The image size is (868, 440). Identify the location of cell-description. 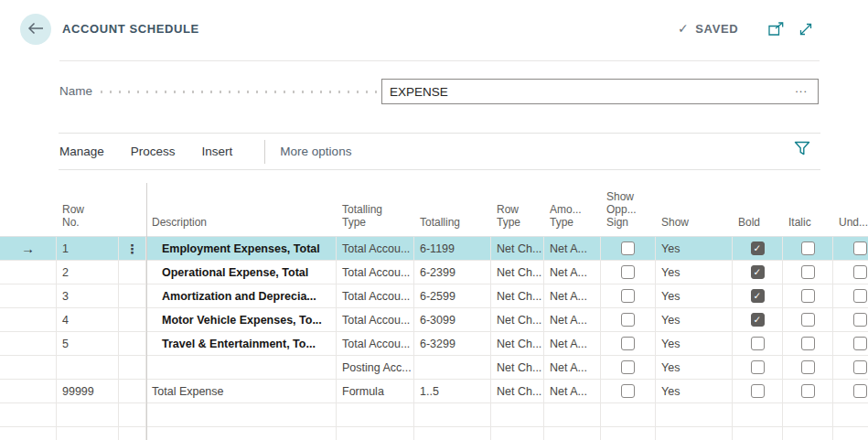
(241, 368).